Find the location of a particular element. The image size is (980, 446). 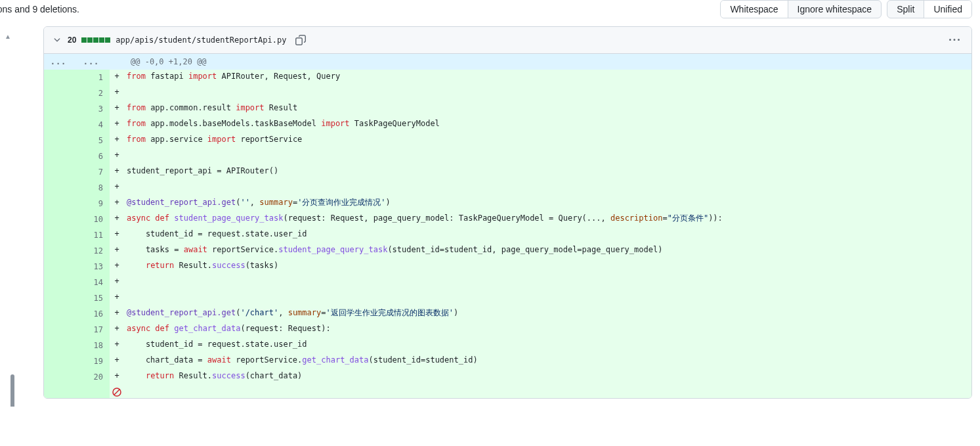

new-line-number: 14 is located at coordinates (93, 282).